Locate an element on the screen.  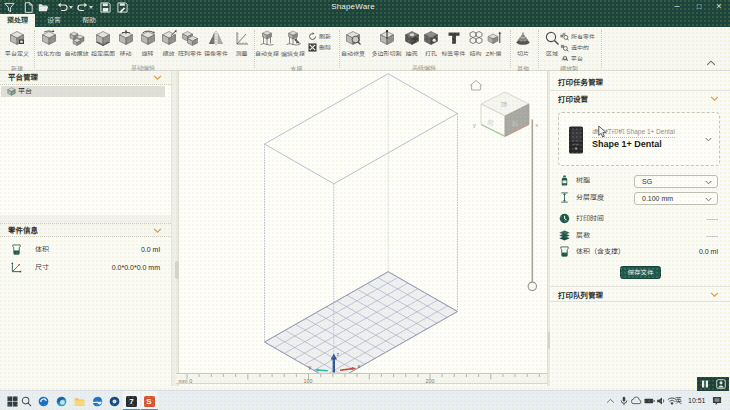
cube-tiny-icon is located at coordinates (12, 92).